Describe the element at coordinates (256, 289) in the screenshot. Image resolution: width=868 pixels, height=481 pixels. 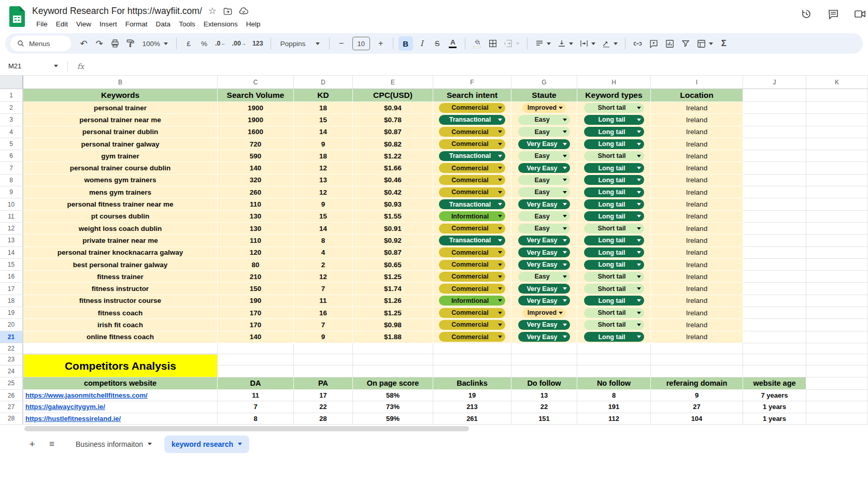
I see `cell-C17: 150` at that location.